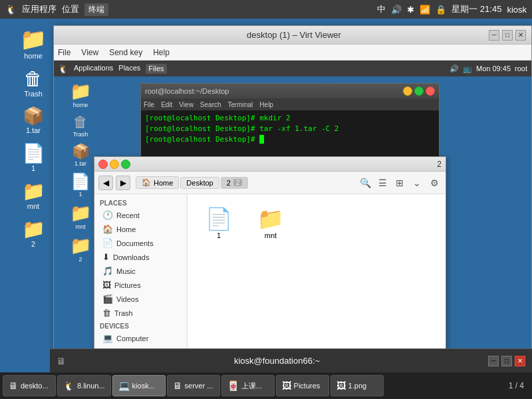 The height and width of the screenshot is (399, 532). I want to click on fm-crumb-home: 🏠 Home, so click(157, 182).